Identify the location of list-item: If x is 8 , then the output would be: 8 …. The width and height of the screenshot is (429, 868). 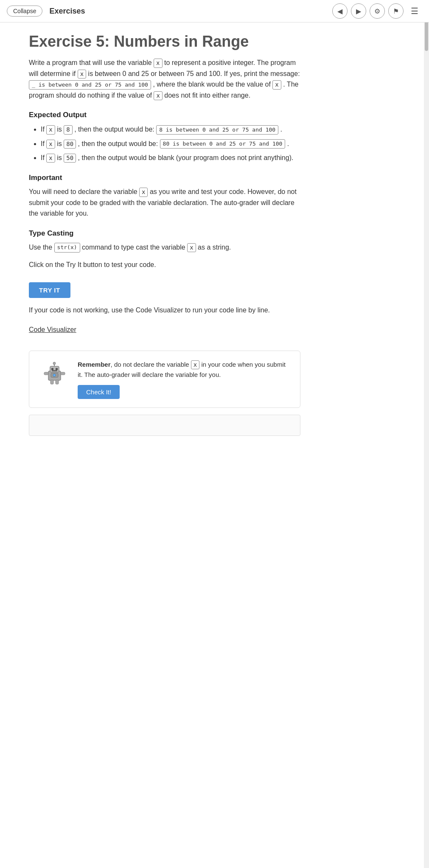
(171, 129).